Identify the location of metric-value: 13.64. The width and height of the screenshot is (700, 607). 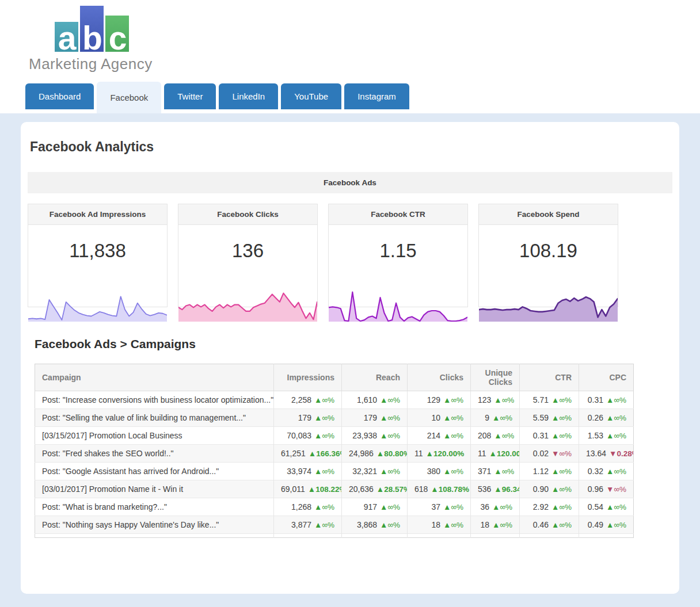
(596, 453).